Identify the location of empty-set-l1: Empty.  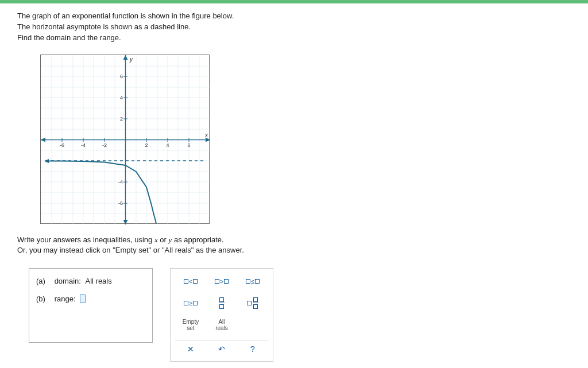
(191, 321).